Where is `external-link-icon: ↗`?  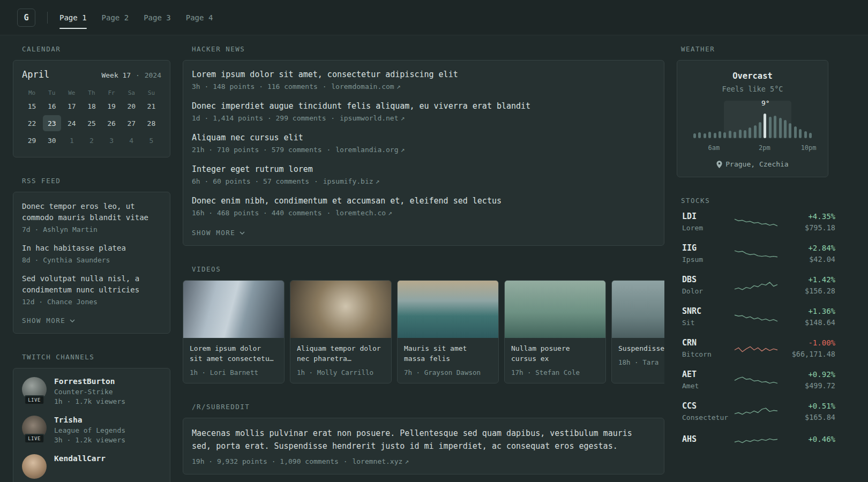 external-link-icon: ↗ is located at coordinates (403, 118).